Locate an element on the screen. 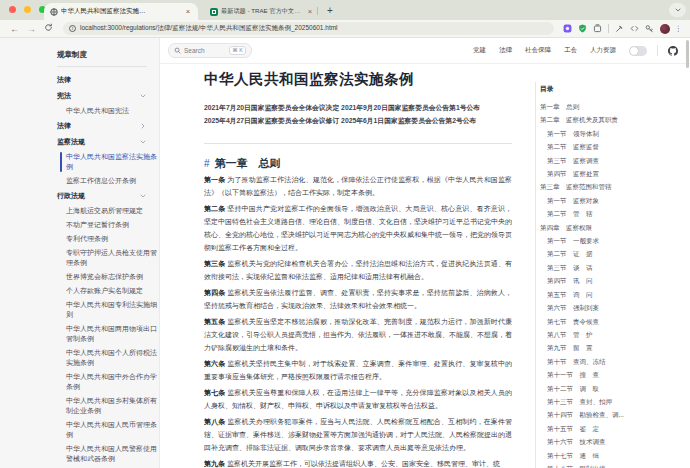 The height and width of the screenshot is (468, 690). toc-item: 第三章 监察范围和管辖 is located at coordinates (615, 186).